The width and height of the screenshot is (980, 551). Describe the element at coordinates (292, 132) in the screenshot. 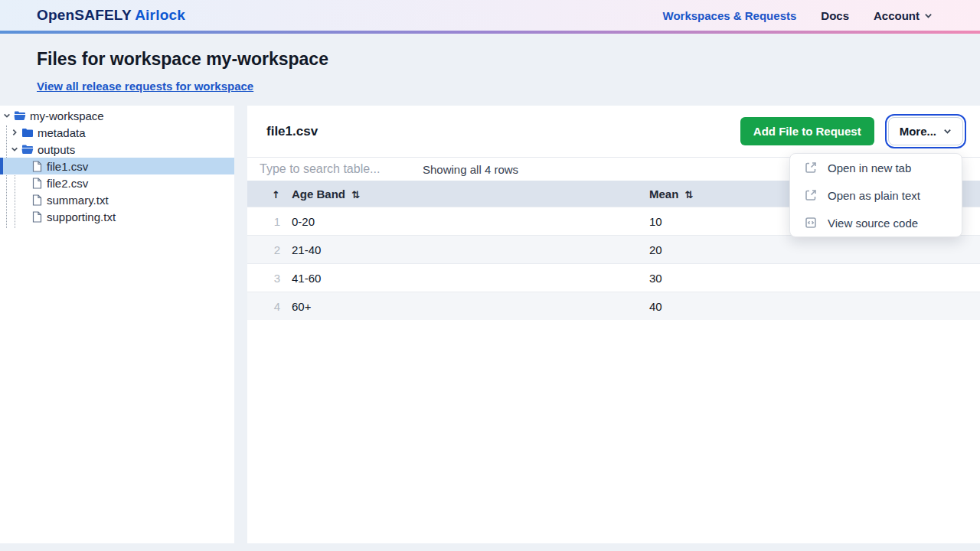

I see `file-title: file1.csv` at that location.